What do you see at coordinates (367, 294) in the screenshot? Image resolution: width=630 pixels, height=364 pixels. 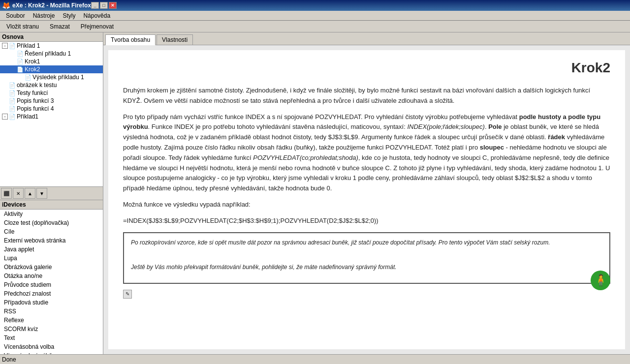 I see `edit-icon-area: ✎` at bounding box center [367, 294].